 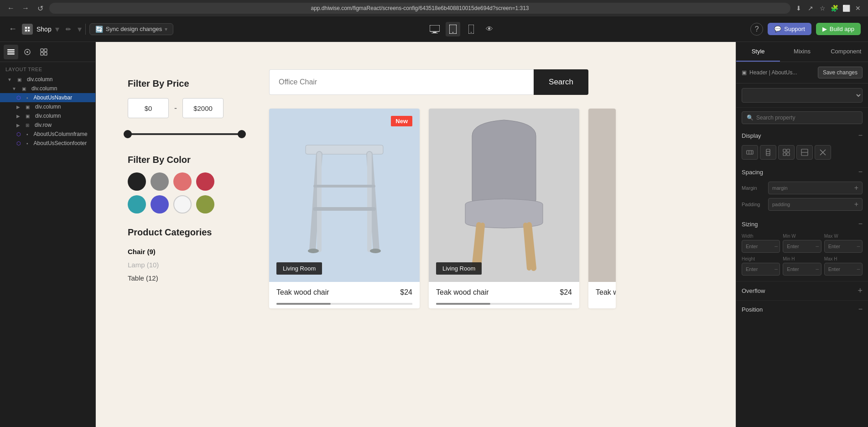 What do you see at coordinates (19, 79) in the screenshot?
I see `div-icon-1: ▣` at bounding box center [19, 79].